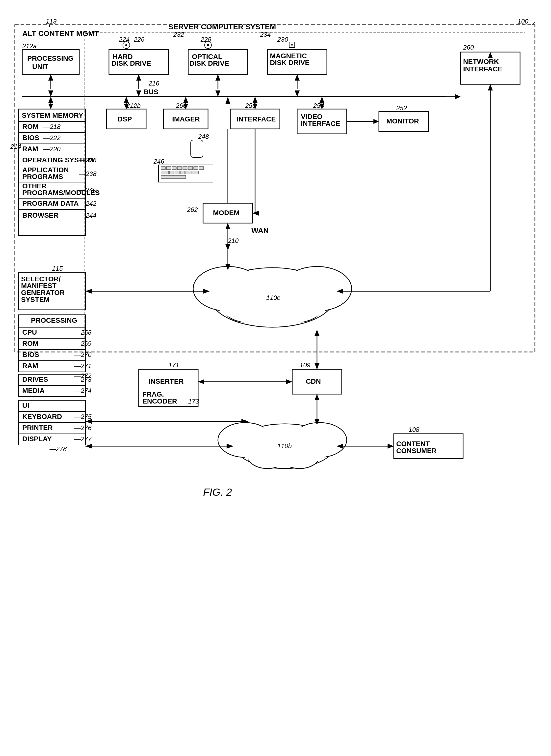 The width and height of the screenshot is (551, 756). Describe the element at coordinates (171, 172) in the screenshot. I see `key10` at that location.